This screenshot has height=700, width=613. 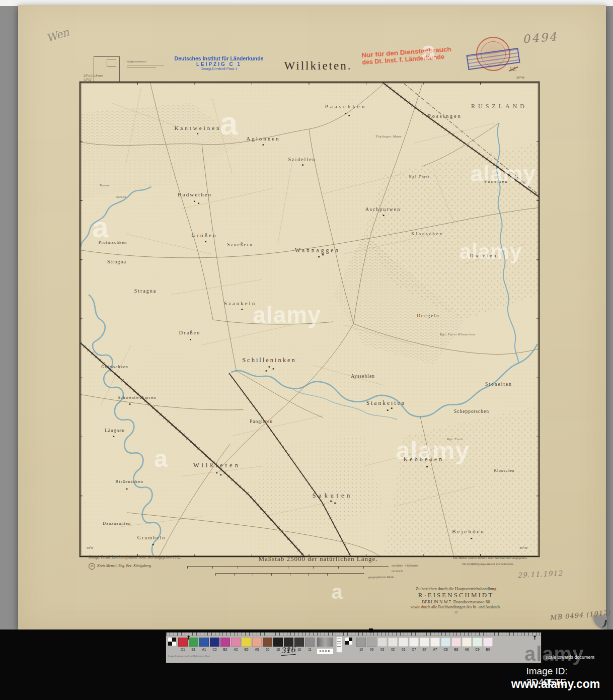 I want to click on map-label: Wannaggen, so click(x=318, y=250).